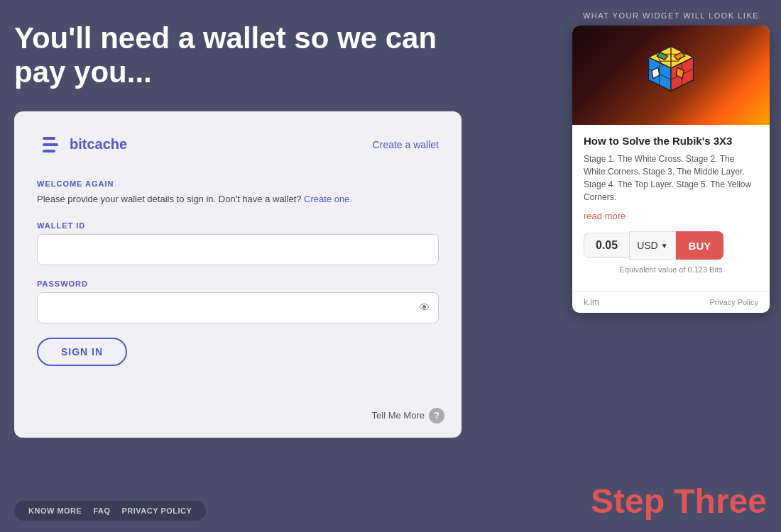  Describe the element at coordinates (671, 270) in the screenshot. I see `equivalent-text: Equivalent value of 0.123 Bits` at that location.